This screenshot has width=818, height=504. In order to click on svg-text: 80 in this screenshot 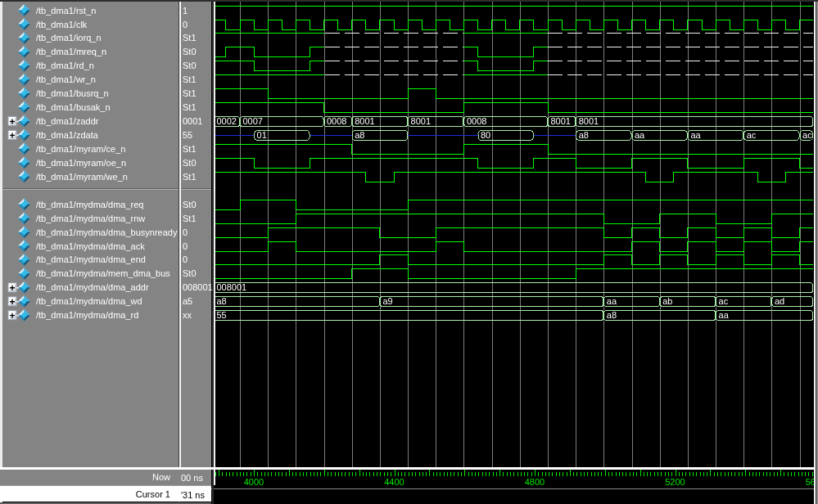, I will do `click(486, 135)`.